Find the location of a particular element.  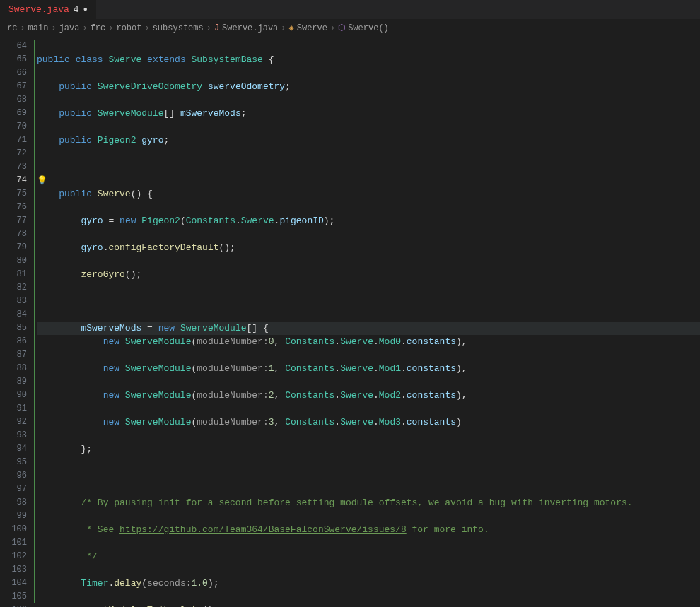

crumb-file: Swerve.java is located at coordinates (250, 28).